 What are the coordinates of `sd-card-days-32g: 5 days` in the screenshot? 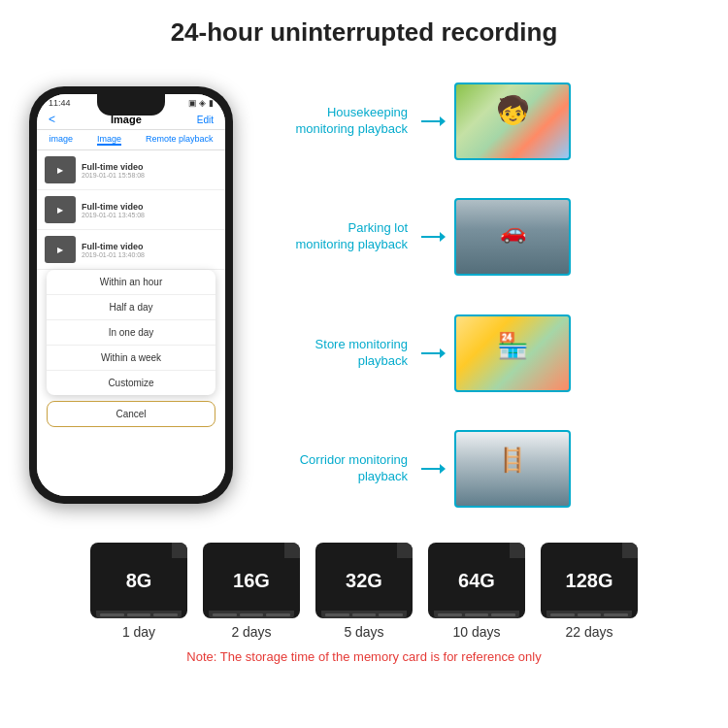 It's located at (363, 632).